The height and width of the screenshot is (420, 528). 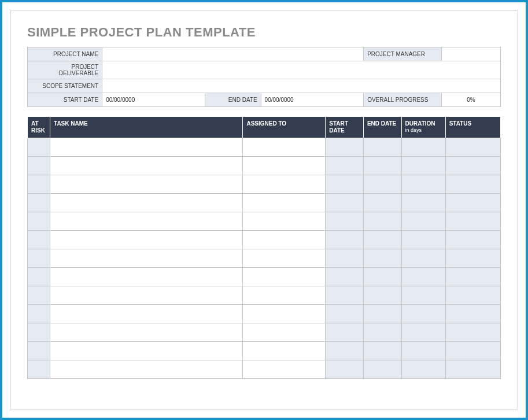 I want to click on value-project-manager, so click(x=471, y=54).